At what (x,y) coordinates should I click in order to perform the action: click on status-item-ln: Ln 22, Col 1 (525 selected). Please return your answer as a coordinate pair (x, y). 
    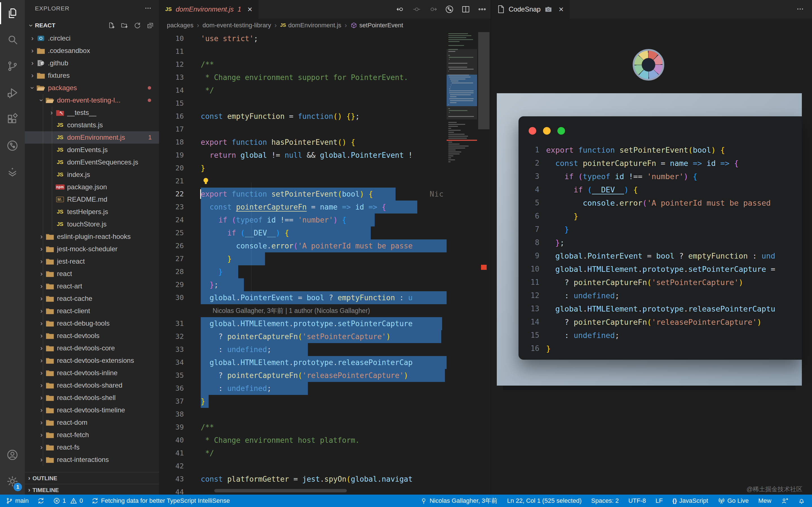
    Looking at the image, I should click on (544, 501).